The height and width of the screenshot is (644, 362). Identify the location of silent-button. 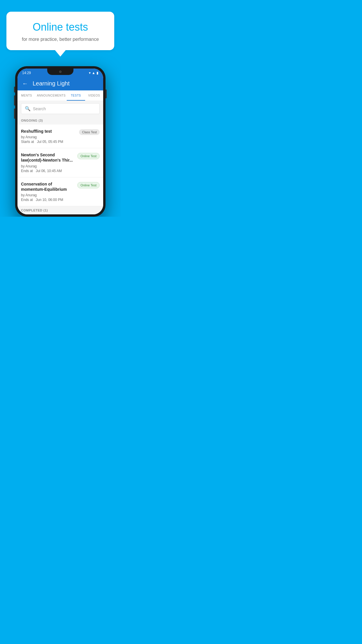
(15, 90).